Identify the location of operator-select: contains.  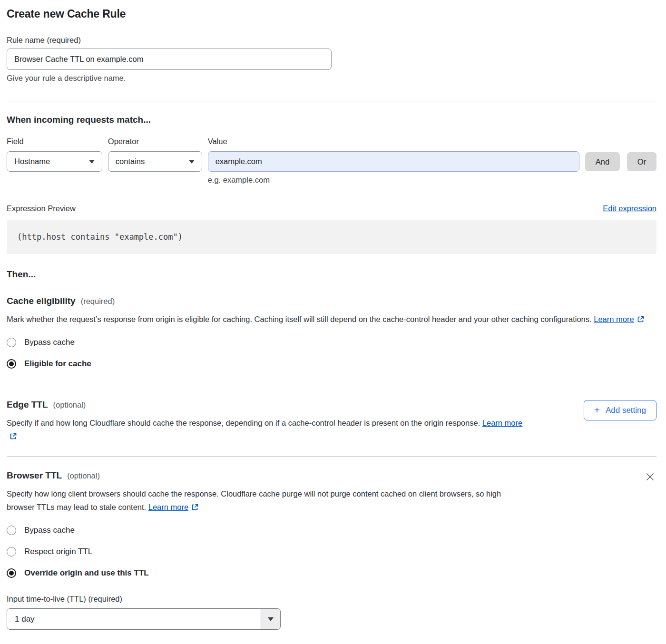
(155, 162).